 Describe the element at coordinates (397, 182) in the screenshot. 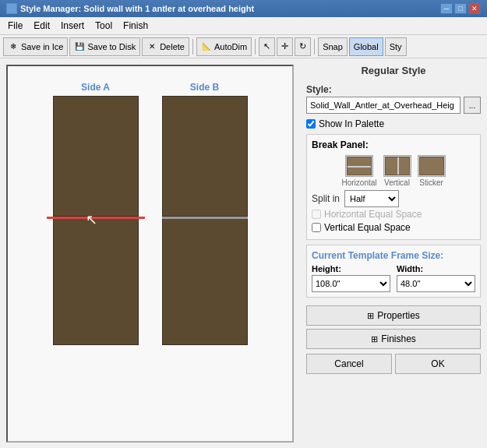

I see `vertical-break-label: Vertical` at that location.